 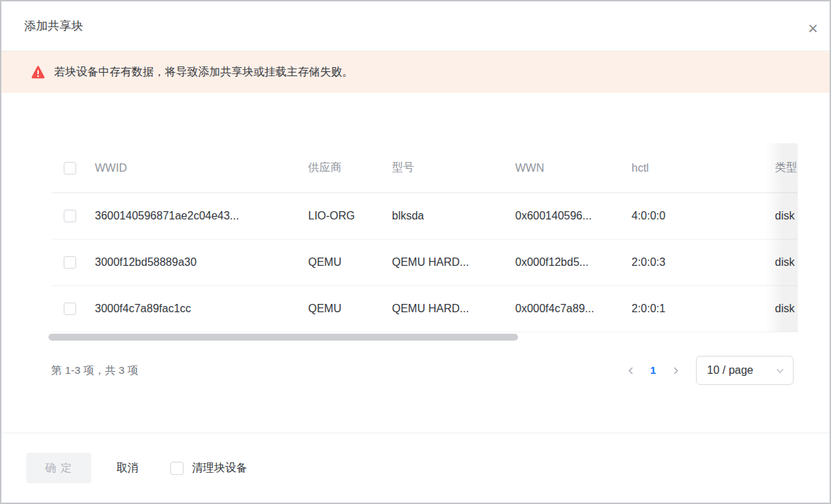 What do you see at coordinates (632, 371) in the screenshot?
I see `chevron-left-icon` at bounding box center [632, 371].